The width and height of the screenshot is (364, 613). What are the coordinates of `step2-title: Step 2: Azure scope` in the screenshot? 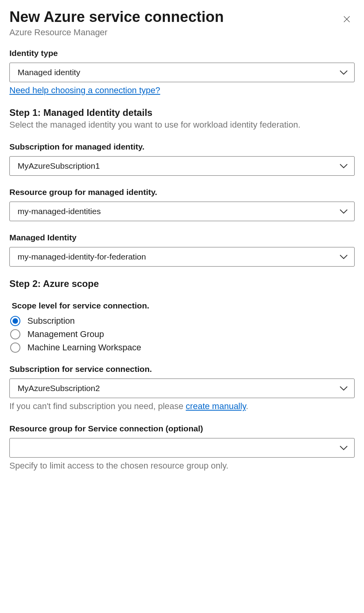 It's located at (182, 284).